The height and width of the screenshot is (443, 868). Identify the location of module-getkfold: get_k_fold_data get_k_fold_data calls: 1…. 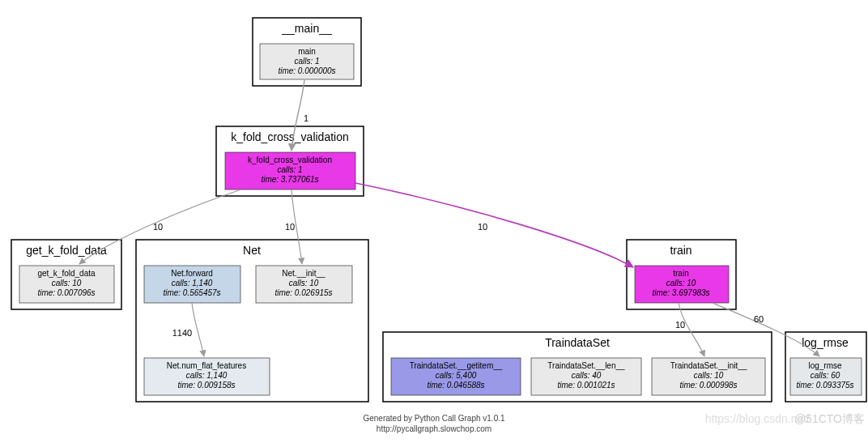
(66, 275).